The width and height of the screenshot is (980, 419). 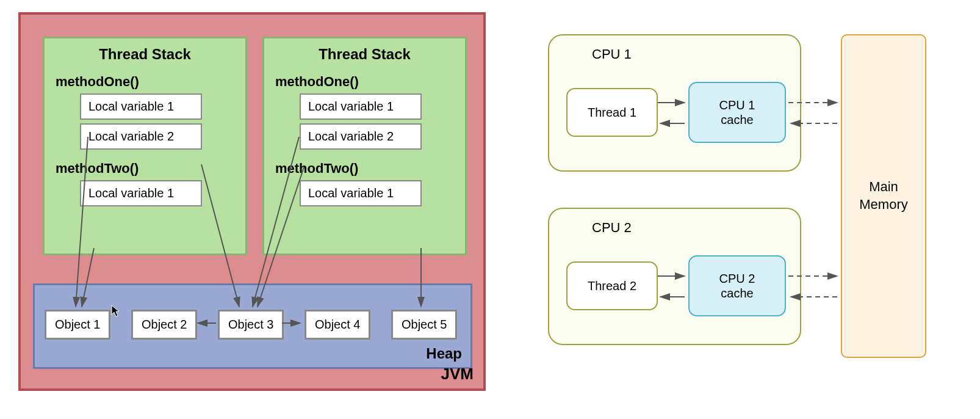 What do you see at coordinates (145, 54) in the screenshot?
I see `thread-stack-1-title: Thread Stack` at bounding box center [145, 54].